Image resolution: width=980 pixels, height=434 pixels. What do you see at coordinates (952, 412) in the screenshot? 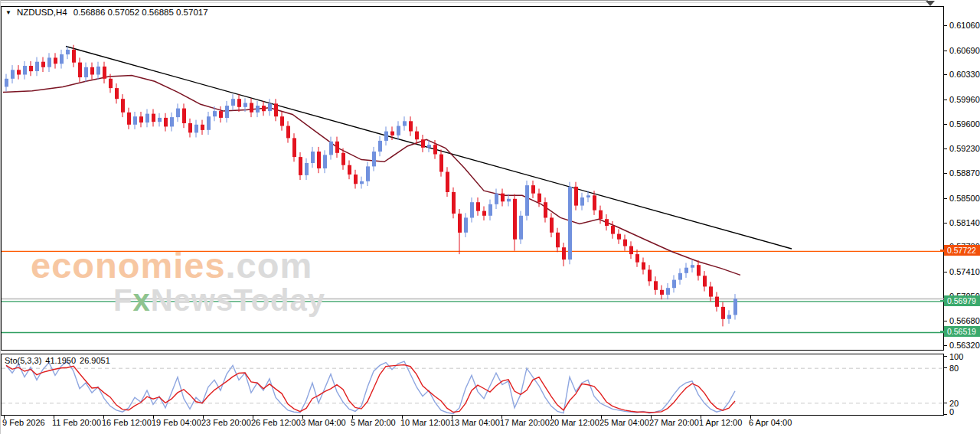
I see `stoch-tick-label: 0` at bounding box center [952, 412].